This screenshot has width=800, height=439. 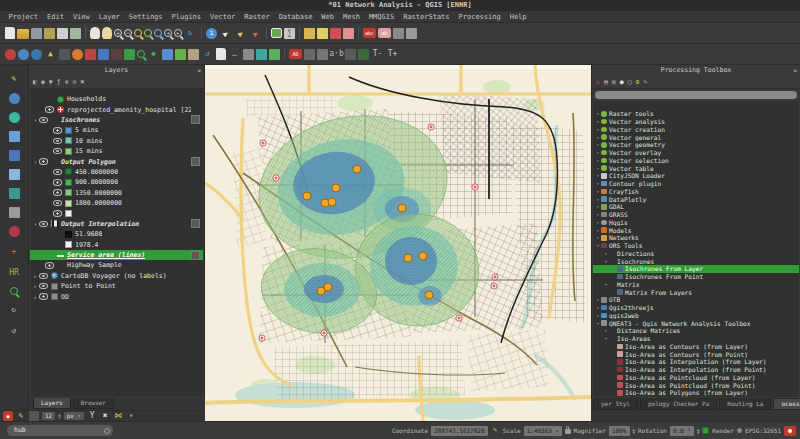 What do you see at coordinates (109, 17) in the screenshot?
I see `menu-item: Layer` at bounding box center [109, 17].